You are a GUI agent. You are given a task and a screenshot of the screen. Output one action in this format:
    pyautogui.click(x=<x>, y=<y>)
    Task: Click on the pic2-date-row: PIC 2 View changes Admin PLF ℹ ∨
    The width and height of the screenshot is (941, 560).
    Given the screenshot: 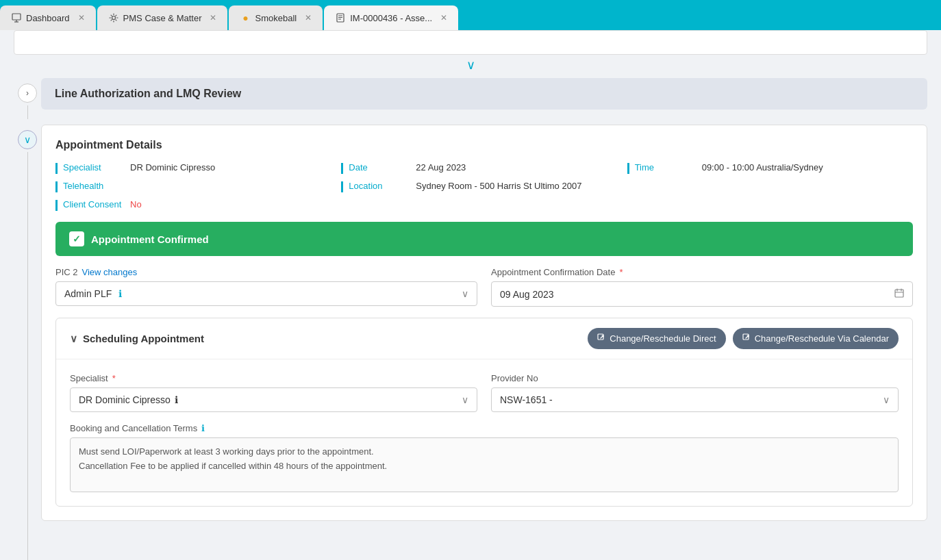 What is the action you would take?
    pyautogui.click(x=484, y=287)
    